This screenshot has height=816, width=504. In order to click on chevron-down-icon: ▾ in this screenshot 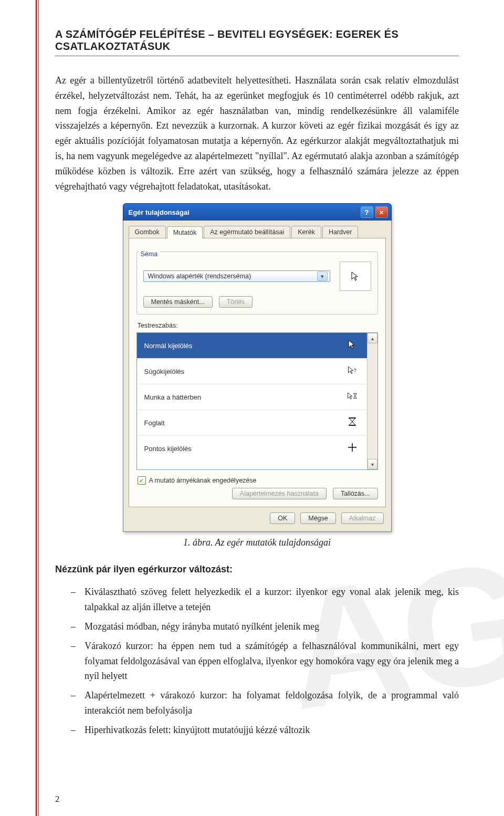, I will do `click(322, 276)`.